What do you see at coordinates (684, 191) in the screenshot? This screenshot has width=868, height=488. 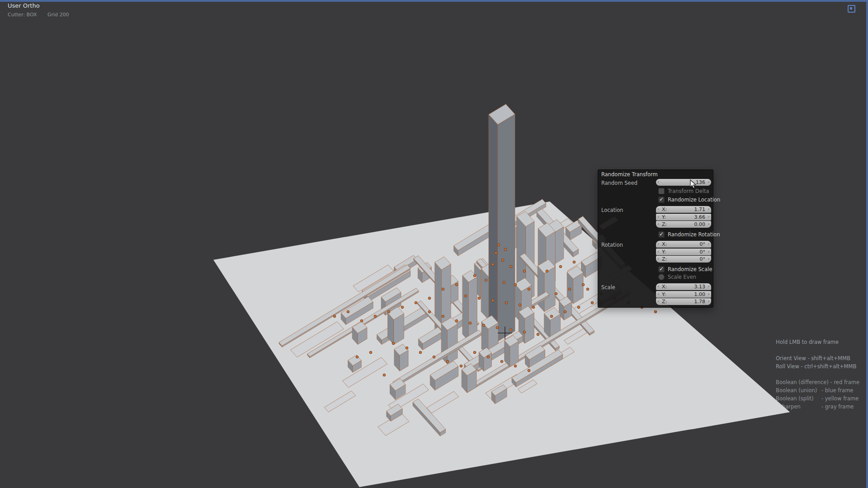 I see `transform-delta-row: Transform Delta` at bounding box center [684, 191].